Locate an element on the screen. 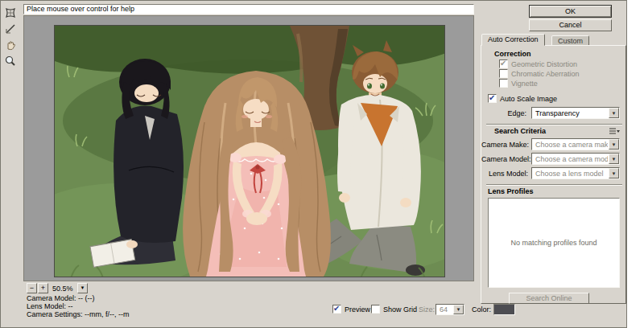 The image size is (644, 328). search-criteria-menu-icon is located at coordinates (614, 132).